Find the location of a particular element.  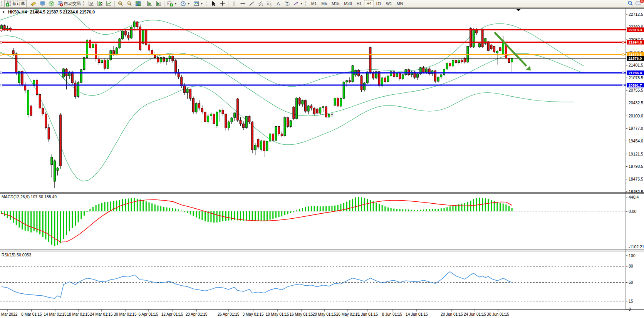

svg-text: 100 is located at coordinates (632, 256).